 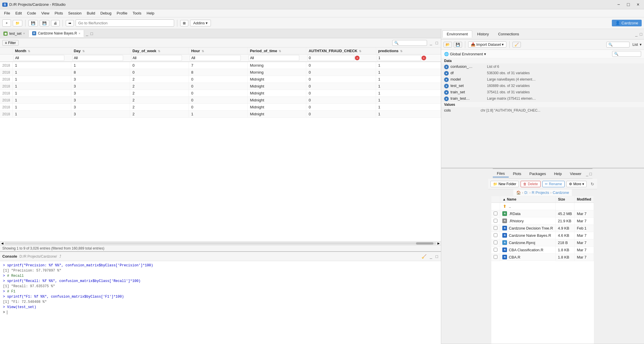 What do you see at coordinates (558, 174) in the screenshot?
I see `tab-help: Help` at bounding box center [558, 174].